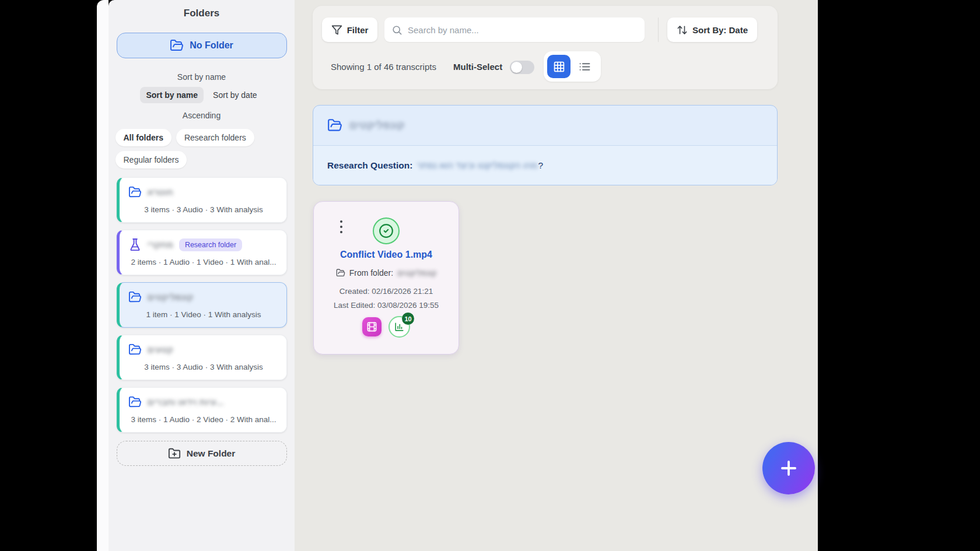  Describe the element at coordinates (202, 410) in the screenshot. I see `folder-card: עיות וידאו וחברים... 3 items · 1 Audio ·…` at that location.